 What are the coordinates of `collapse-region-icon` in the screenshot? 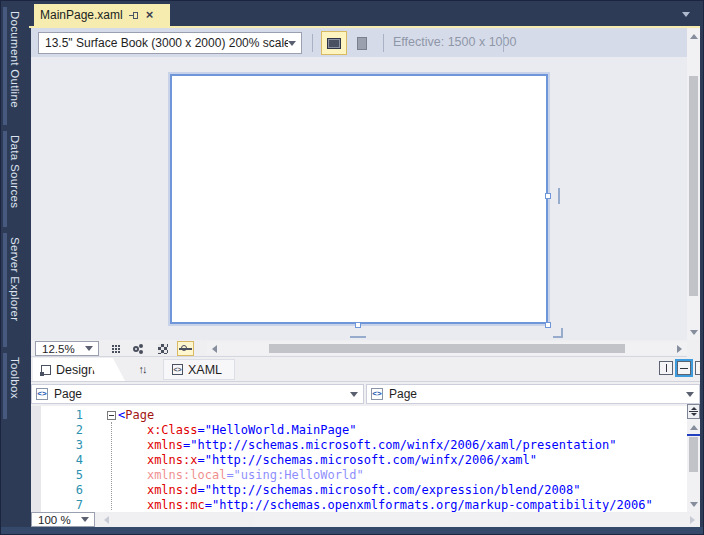 It's located at (112, 416).